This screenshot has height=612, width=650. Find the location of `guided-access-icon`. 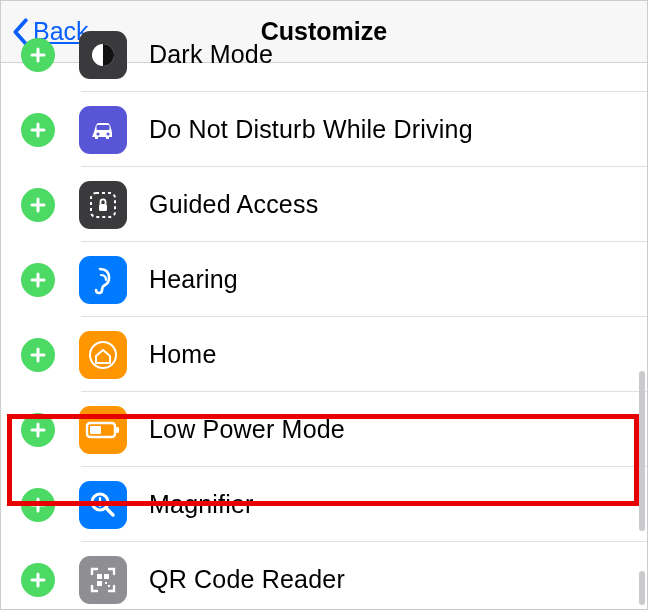

guided-access-icon is located at coordinates (103, 205).